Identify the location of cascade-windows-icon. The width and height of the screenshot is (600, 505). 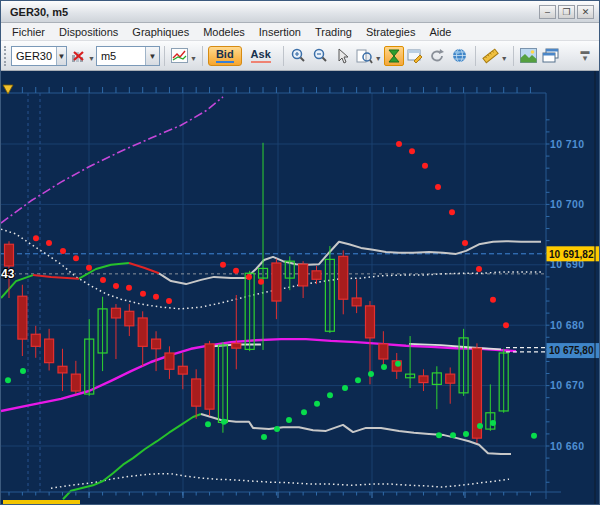
(551, 56).